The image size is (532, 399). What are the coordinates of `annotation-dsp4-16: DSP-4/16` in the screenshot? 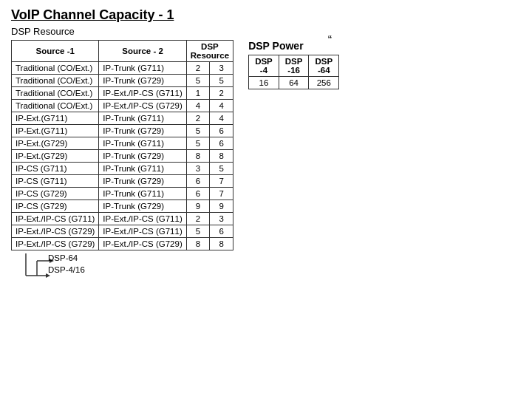 It's located at (66, 270).